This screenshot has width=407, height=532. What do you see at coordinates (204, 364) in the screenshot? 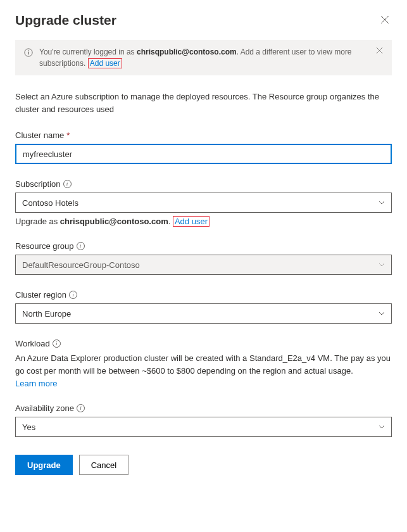
I see `workload-field: Workload i An Azure Data Explorer produc…` at bounding box center [204, 364].